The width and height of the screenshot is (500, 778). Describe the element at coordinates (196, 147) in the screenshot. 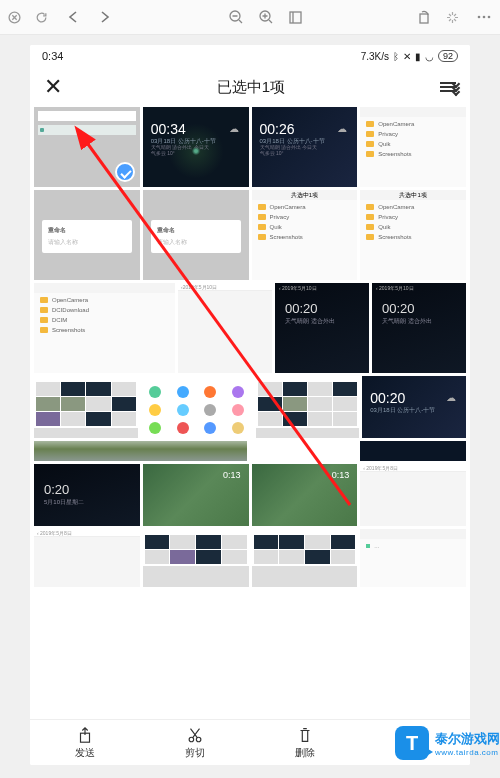

I see `thumb-lockscreen-1: 00:34 03月18日 公历十八-十节 天气晴朗 适合外出 今日天气多云 10…` at that location.